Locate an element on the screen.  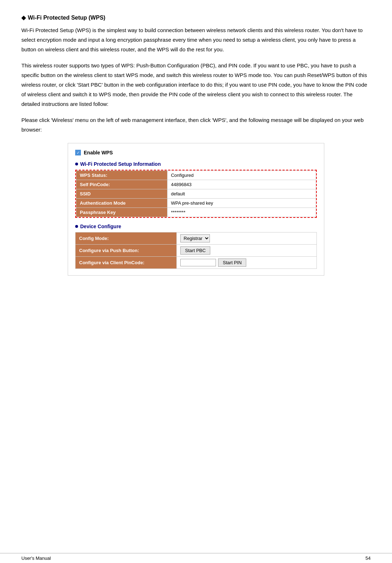
start-pbc-button: Start PBC is located at coordinates (195, 250).